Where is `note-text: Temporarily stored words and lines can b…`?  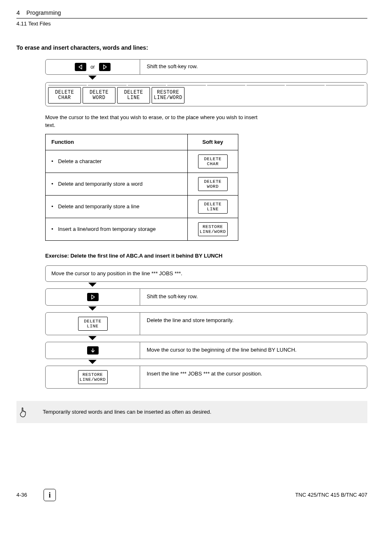
note-text: Temporarily stored words and lines can b… is located at coordinates (127, 412).